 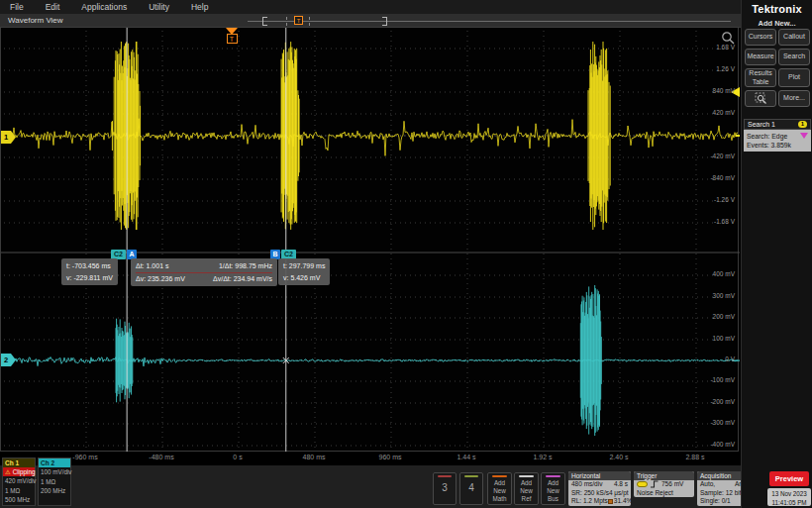 I want to click on sample-rate: SR: 250 kS/s, so click(x=590, y=493).